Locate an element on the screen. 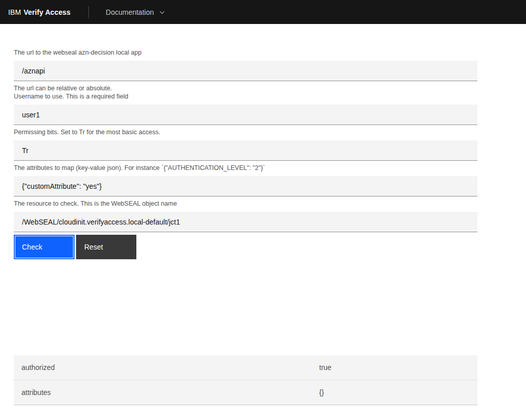  field-label-attributes: The attributes to map (key-value json). … is located at coordinates (246, 168).